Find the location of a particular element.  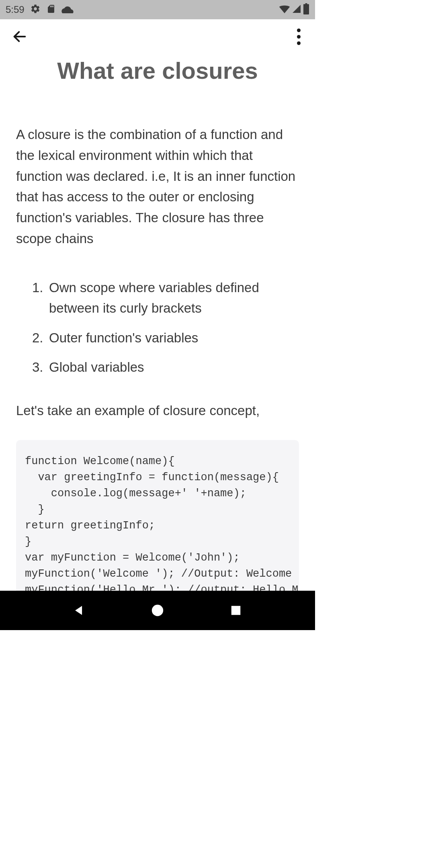

app-bar is located at coordinates (158, 37).